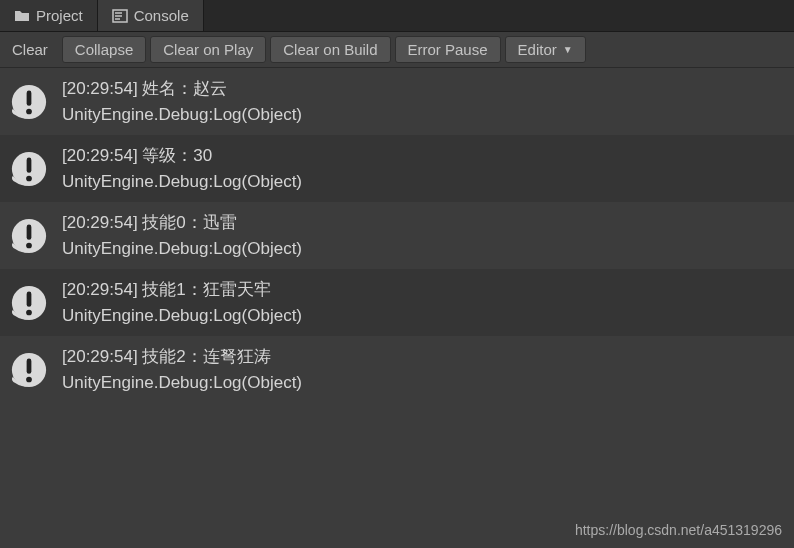 The width and height of the screenshot is (794, 548). I want to click on chevron-down-icon: ▼, so click(568, 50).